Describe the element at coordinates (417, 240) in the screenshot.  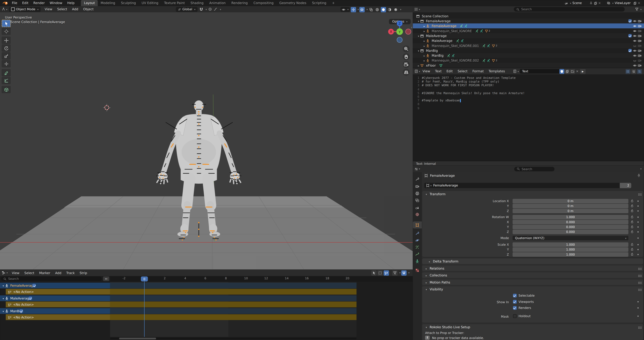
I see `tab-physics` at that location.